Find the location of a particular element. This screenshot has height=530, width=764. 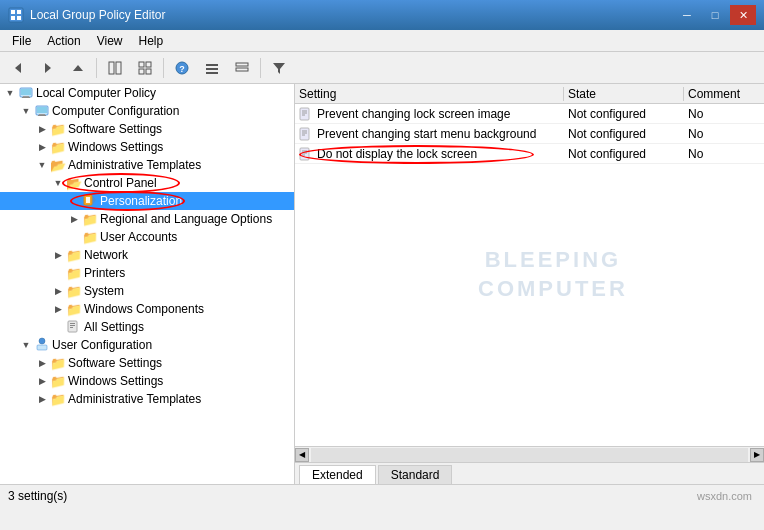

tree-item-windows-settings: ▶ 📁 Windows Settings is located at coordinates (147, 147).